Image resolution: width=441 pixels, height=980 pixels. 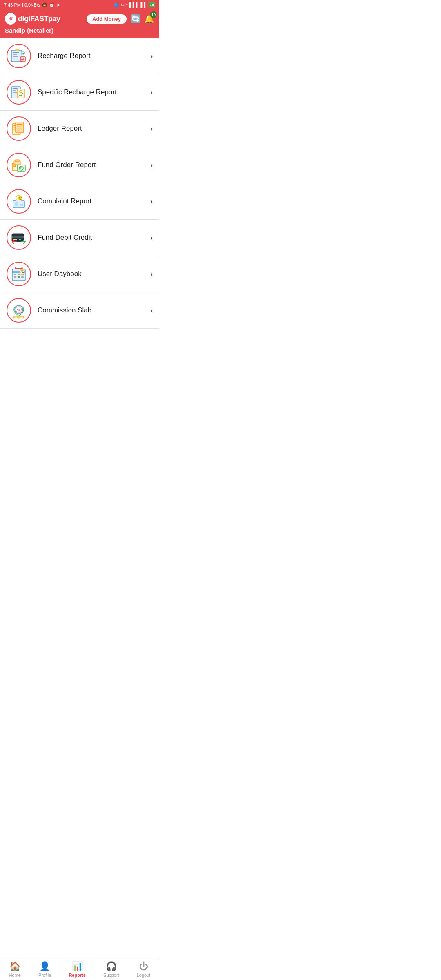 I want to click on fund-debit-label: Fund Debit Credit, so click(x=94, y=238).